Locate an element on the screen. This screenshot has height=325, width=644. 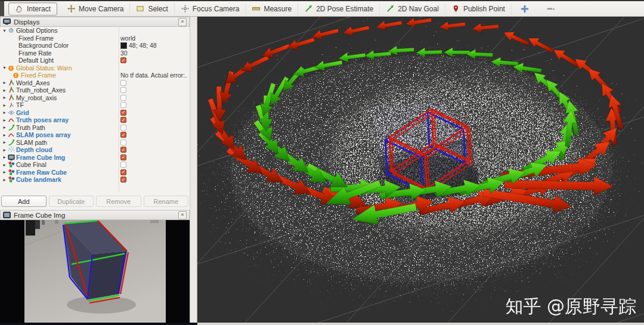
remove-tool-button is located at coordinates (550, 9).